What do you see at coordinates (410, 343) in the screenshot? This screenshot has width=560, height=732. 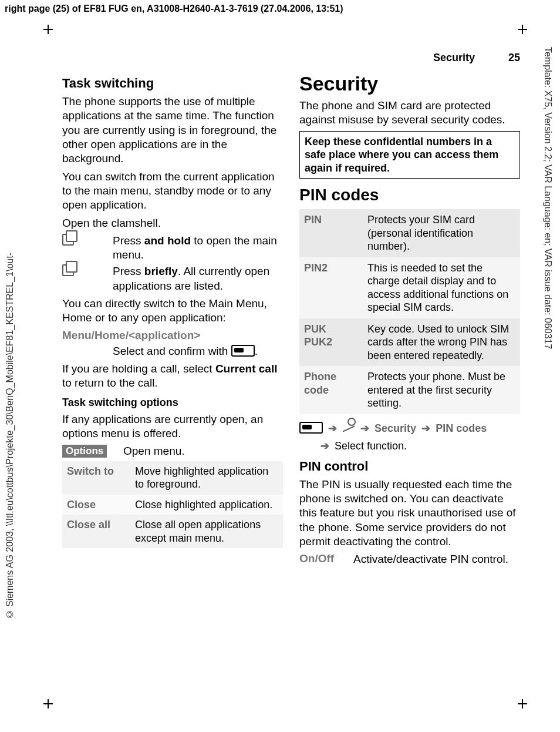 I see `table-row: PUK PUK2Key code. Used to unlock SIM car…` at bounding box center [410, 343].